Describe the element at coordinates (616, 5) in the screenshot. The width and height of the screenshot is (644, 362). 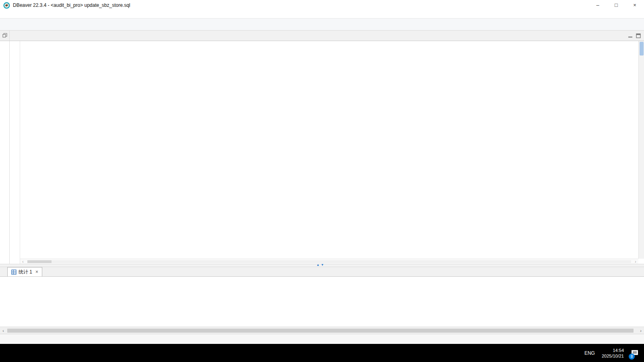
I see `maximize-button: □` at that location.